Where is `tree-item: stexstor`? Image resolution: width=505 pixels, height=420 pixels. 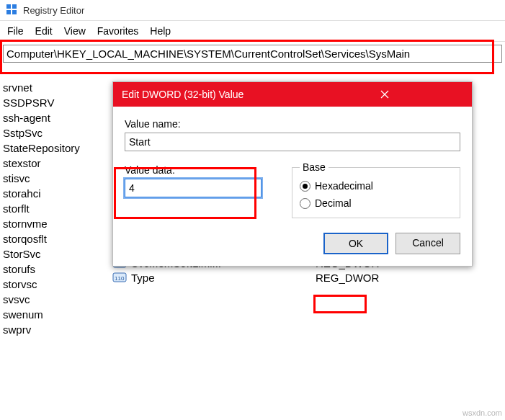
tree-item: stexstor is located at coordinates (55, 163).